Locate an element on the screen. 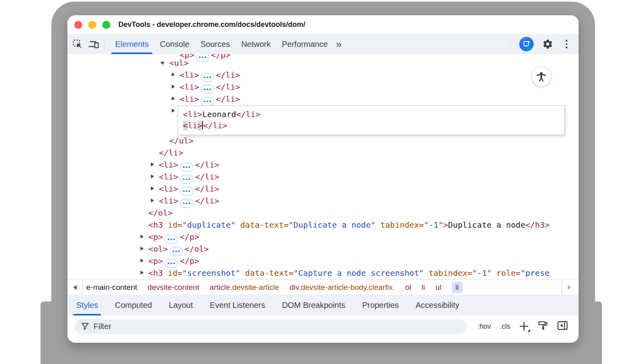  inspect-cursor-icon is located at coordinates (77, 44).